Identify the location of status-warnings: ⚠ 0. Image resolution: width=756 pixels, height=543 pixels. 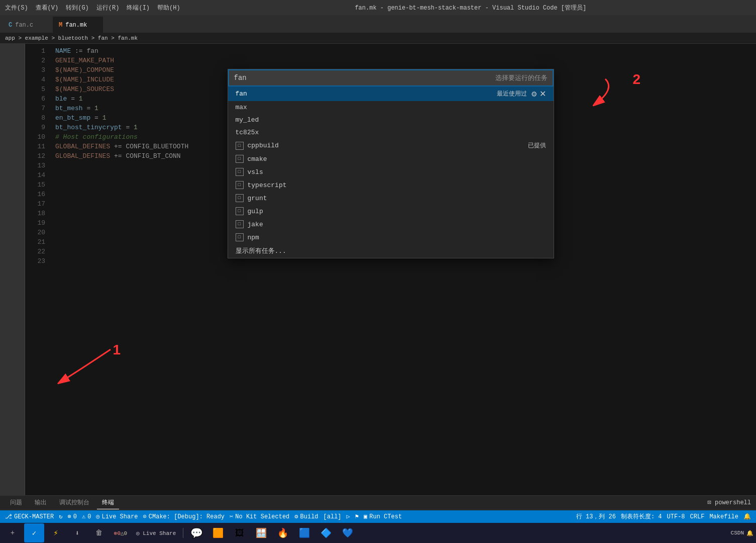
(86, 517).